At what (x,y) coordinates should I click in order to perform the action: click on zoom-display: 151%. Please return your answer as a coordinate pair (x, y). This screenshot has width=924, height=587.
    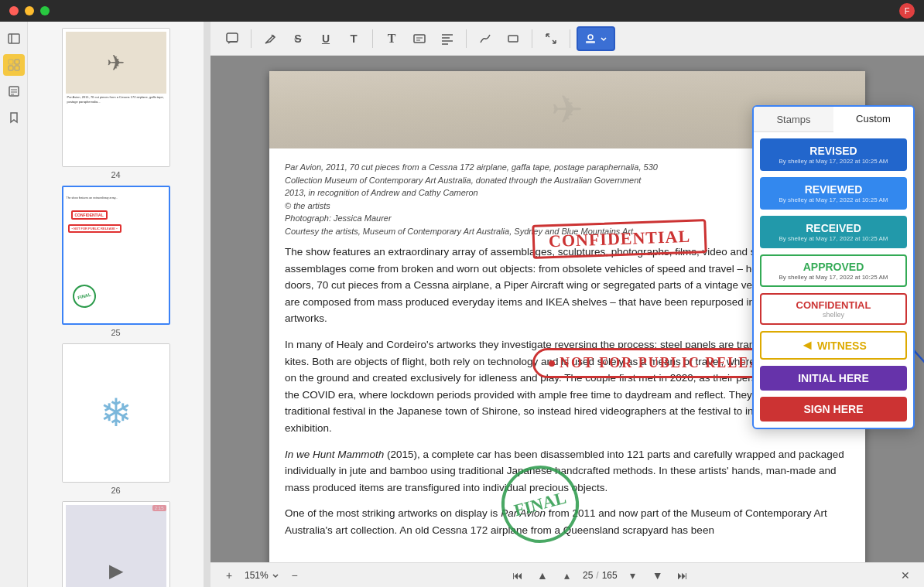
    Looking at the image, I should click on (262, 575).